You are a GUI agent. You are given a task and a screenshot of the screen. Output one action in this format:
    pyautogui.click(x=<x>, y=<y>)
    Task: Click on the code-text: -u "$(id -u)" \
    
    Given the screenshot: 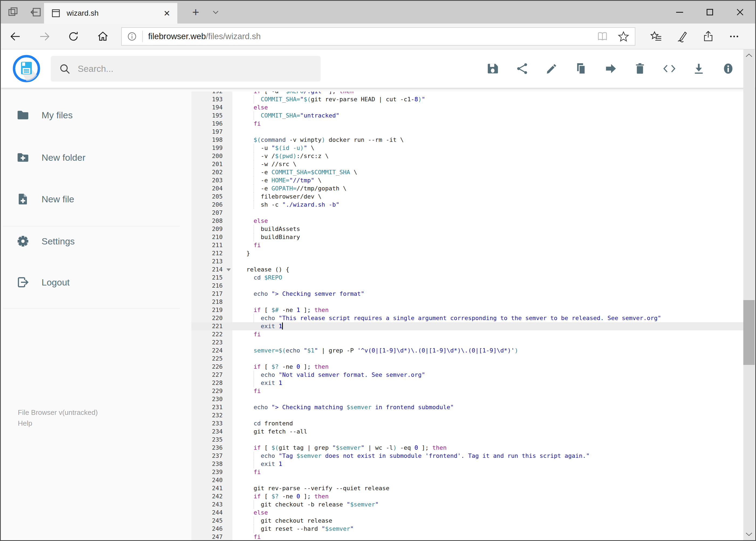 What is the action you would take?
    pyautogui.click(x=488, y=148)
    